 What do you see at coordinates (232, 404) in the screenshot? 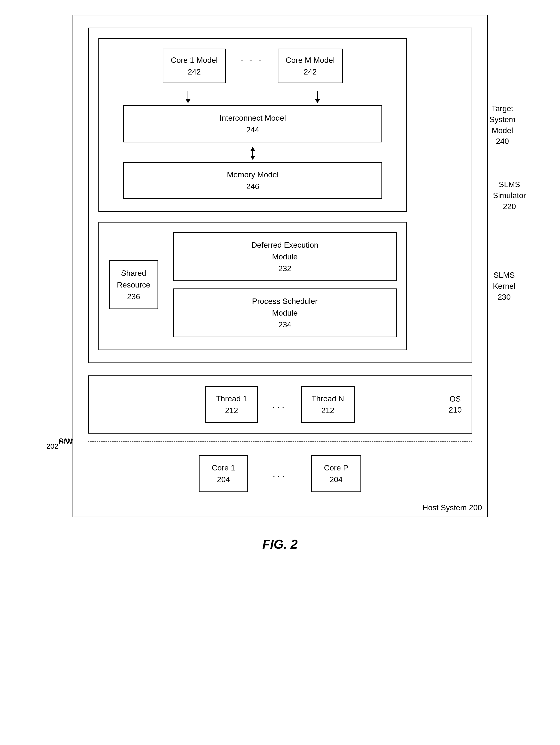
I see `thread1-box: Thread 1 212` at bounding box center [232, 404].